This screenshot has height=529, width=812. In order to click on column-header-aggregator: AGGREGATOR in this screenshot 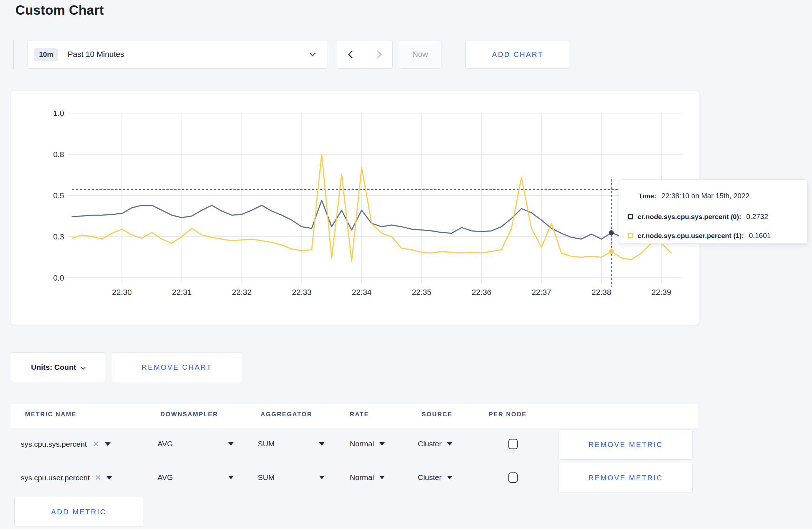, I will do `click(286, 414)`.